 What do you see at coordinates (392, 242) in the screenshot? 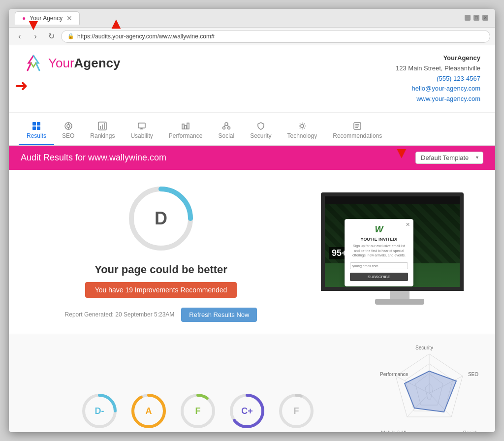
I see `website-preview: The FinestSelection 95+ ✕ W YOU'RE INVIT…` at bounding box center [392, 242].